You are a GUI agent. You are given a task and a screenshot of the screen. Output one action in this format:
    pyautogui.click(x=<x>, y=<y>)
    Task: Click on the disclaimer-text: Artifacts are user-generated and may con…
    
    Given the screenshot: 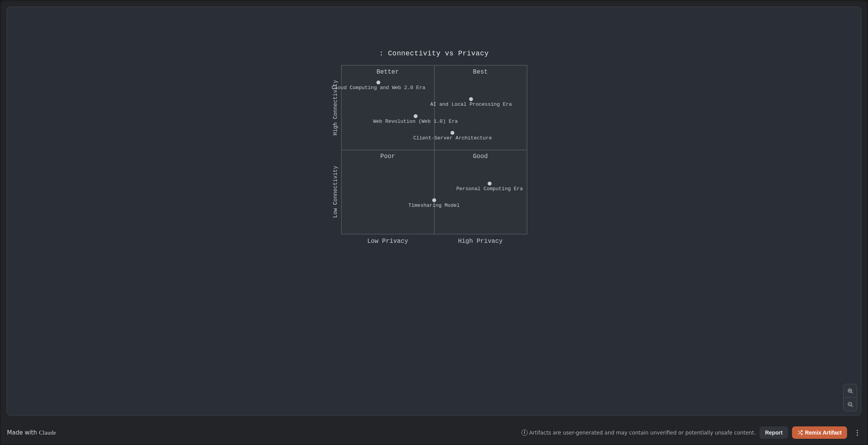 What is the action you would take?
    pyautogui.click(x=643, y=433)
    